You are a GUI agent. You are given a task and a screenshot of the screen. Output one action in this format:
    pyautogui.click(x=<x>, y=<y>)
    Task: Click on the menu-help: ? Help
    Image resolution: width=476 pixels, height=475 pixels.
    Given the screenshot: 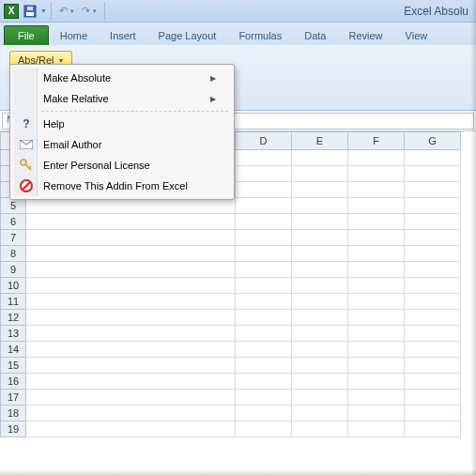 What is the action you would take?
    pyautogui.click(x=122, y=124)
    